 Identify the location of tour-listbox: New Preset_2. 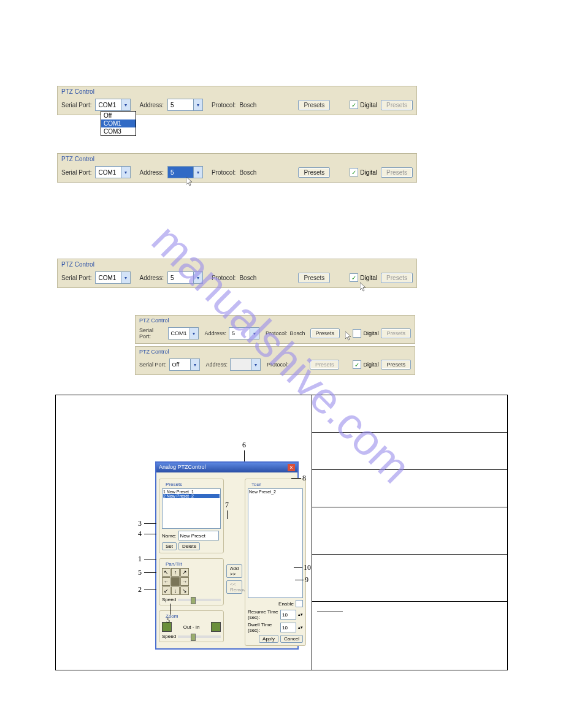
(275, 543).